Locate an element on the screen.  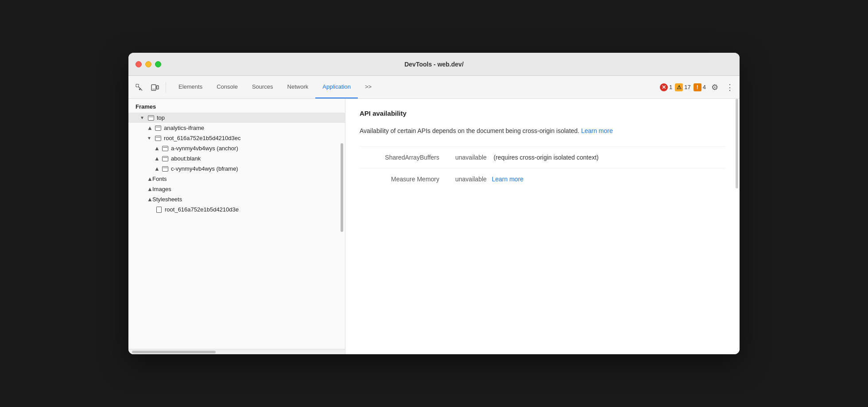
tab-application: Application is located at coordinates (337, 87).